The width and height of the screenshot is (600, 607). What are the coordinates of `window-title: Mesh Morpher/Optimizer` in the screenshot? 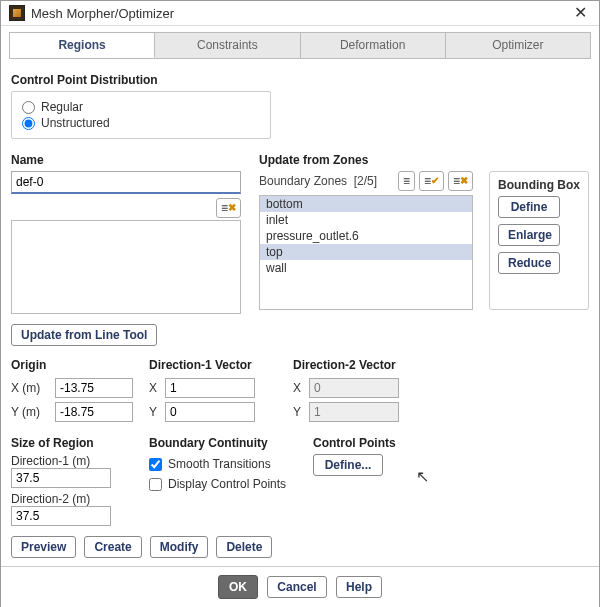 It's located at (102, 14).